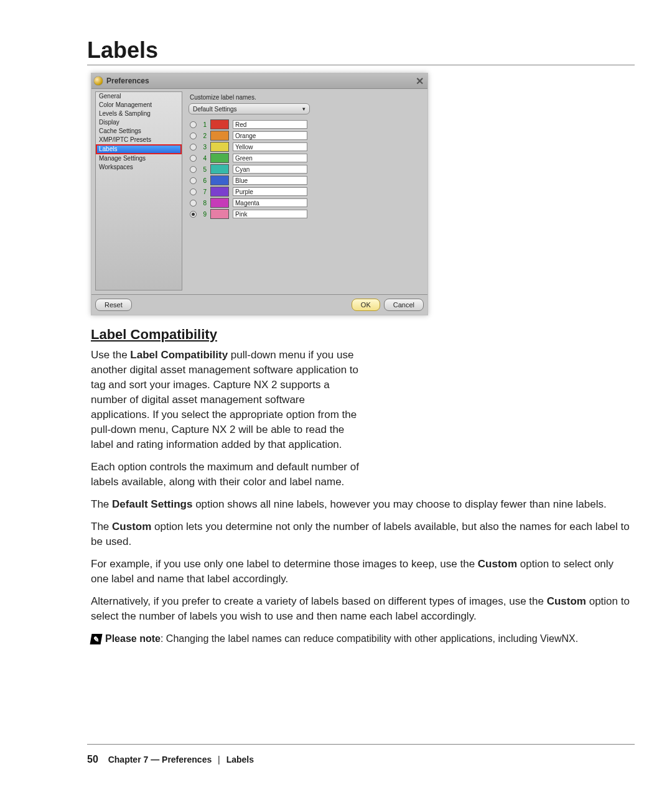 The height and width of the screenshot is (790, 672). Describe the element at coordinates (270, 136) in the screenshot. I see `label-name-input-2: Orange` at that location.